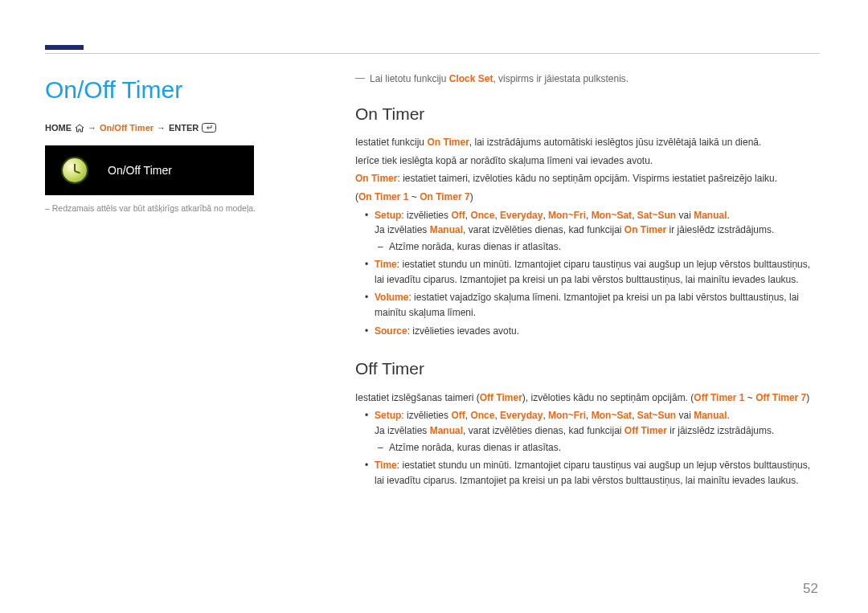 This screenshot has width=868, height=613. I want to click on off-timer-heading: Off Timer, so click(588, 370).